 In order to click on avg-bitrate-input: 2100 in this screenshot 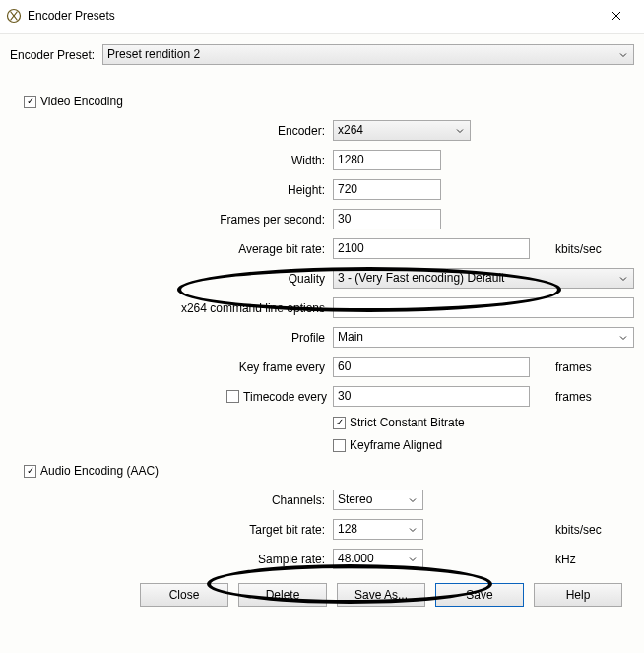, I will do `click(431, 248)`.